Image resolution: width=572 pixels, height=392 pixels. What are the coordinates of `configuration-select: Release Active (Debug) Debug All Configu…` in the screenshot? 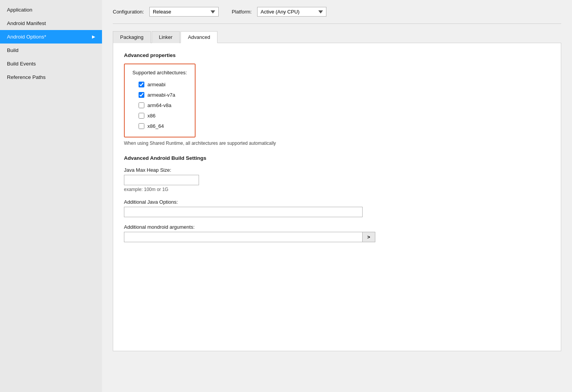 It's located at (184, 12).